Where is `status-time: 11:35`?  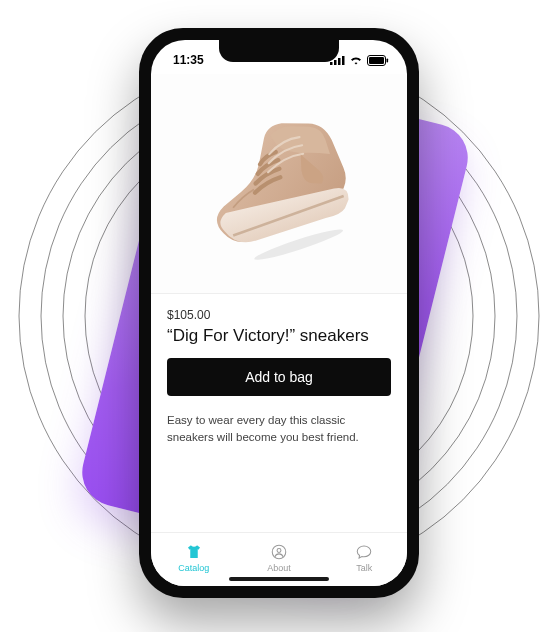 status-time: 11:35 is located at coordinates (188, 60).